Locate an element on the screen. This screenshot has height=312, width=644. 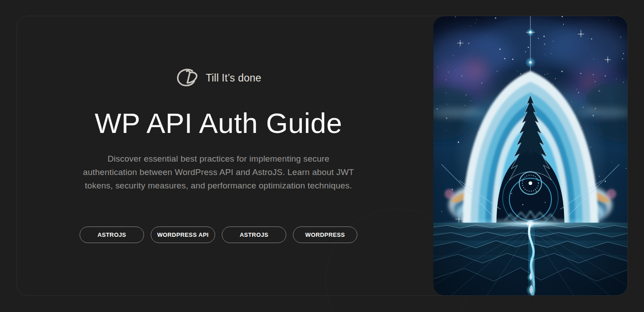
tag-wordpress-api: WORDPRESS API is located at coordinates (183, 235).